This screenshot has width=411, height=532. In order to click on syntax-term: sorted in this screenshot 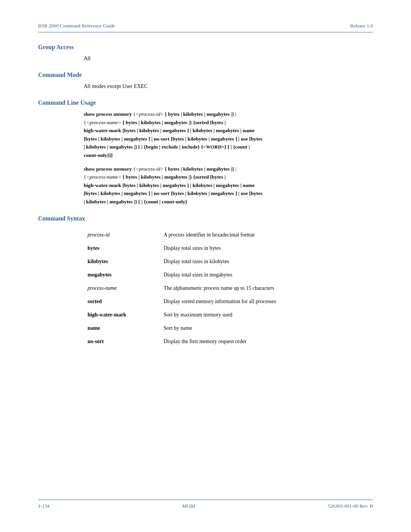, I will do `click(122, 302)`.